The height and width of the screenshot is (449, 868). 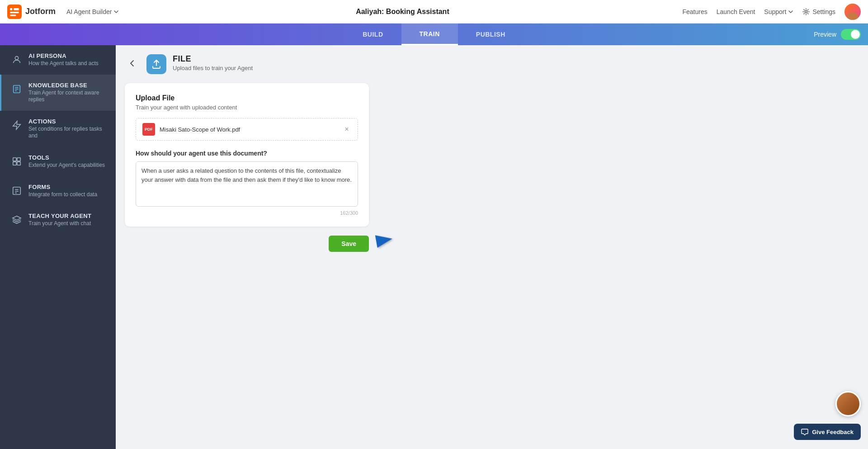 What do you see at coordinates (853, 12) in the screenshot?
I see `avatar` at bounding box center [853, 12].